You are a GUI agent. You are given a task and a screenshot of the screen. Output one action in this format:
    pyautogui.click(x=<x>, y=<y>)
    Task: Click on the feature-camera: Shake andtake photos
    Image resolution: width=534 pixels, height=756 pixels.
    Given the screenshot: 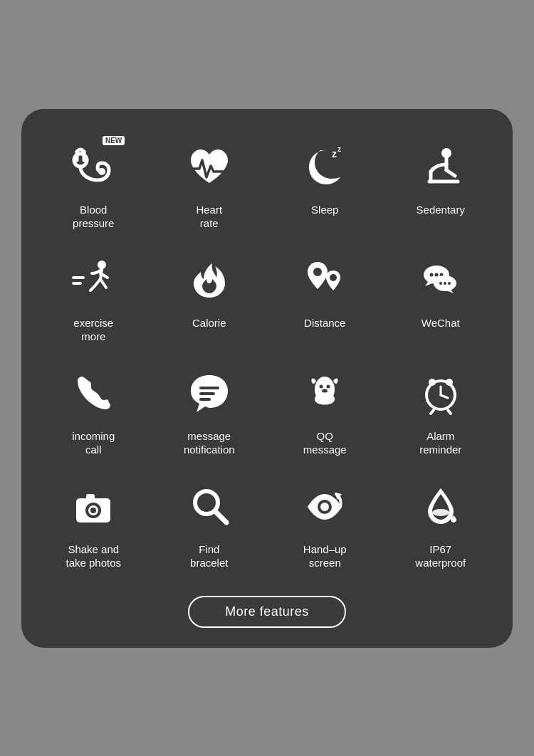 What is the action you would take?
    pyautogui.click(x=94, y=523)
    